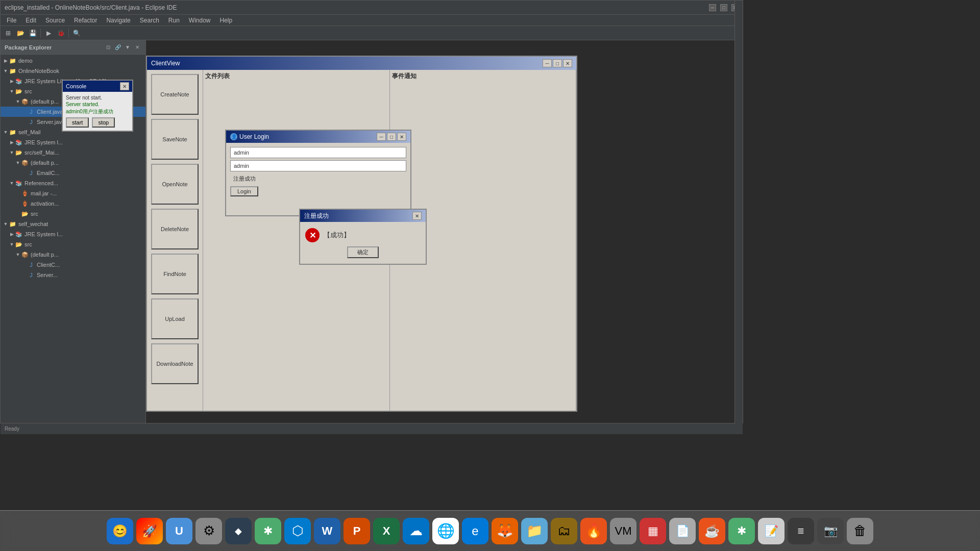  What do you see at coordinates (724, 8) in the screenshot?
I see `maximize-button: □` at bounding box center [724, 8].